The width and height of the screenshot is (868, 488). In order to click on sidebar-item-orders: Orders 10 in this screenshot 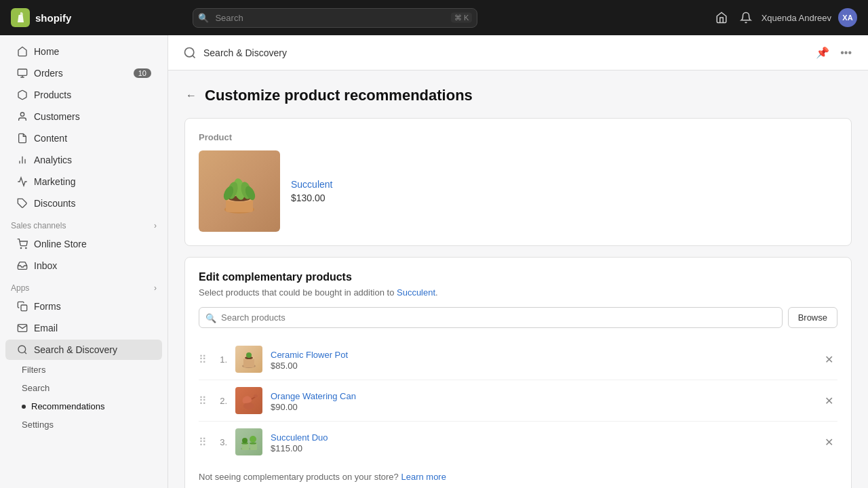, I will do `click(84, 73)`.